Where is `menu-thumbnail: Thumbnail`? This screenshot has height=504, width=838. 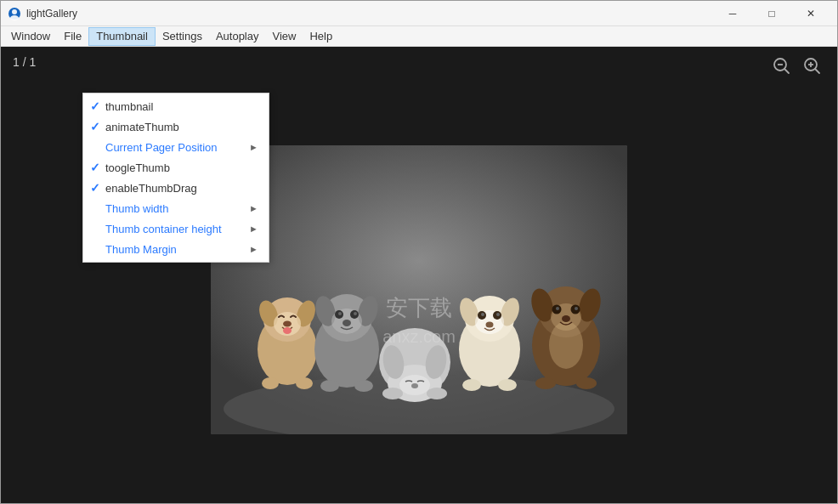
menu-thumbnail: Thumbnail is located at coordinates (122, 37).